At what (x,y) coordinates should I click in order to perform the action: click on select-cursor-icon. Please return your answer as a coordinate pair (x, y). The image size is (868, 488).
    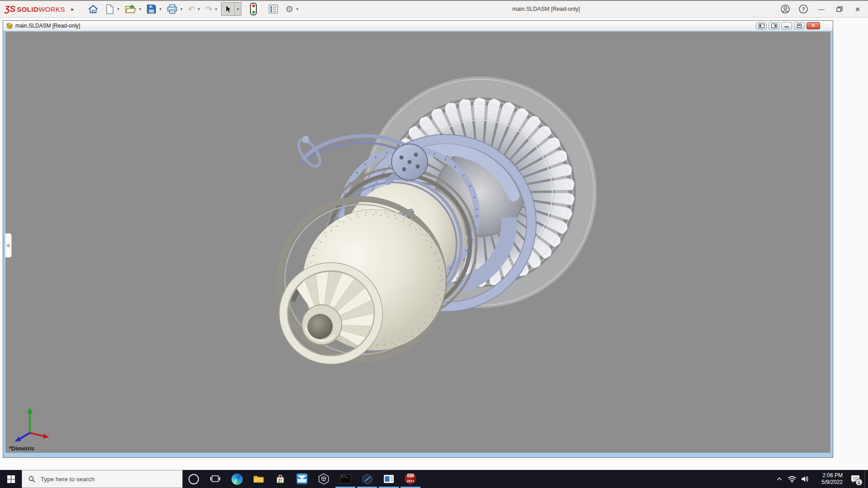
    Looking at the image, I should click on (228, 9).